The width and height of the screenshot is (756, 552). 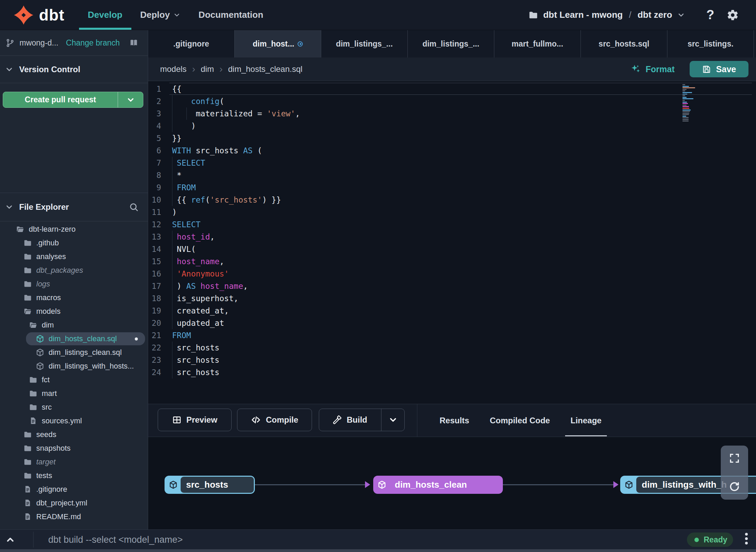 I want to click on tree-item-dim: dim, so click(x=74, y=325).